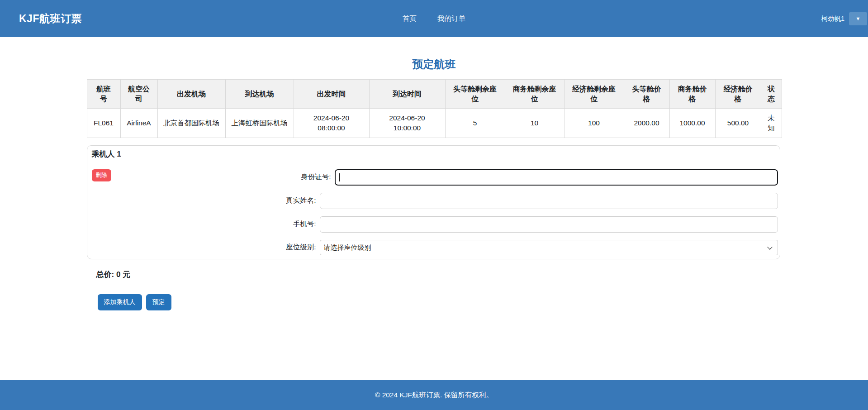 Image resolution: width=868 pixels, height=410 pixels. I want to click on user-menu: 柯劲帆1 ▼, so click(844, 19).